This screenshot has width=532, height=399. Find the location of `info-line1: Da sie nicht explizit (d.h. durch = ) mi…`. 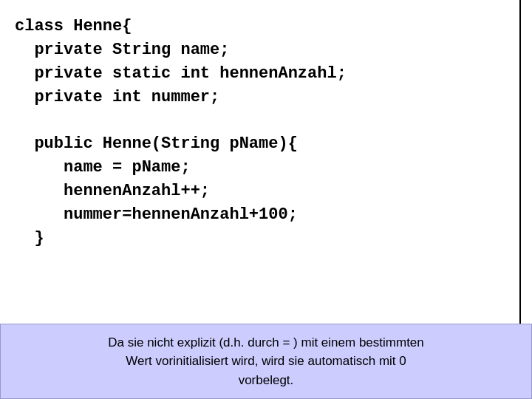

info-line1: Da sie nicht explizit (d.h. durch = ) mi… is located at coordinates (266, 343).